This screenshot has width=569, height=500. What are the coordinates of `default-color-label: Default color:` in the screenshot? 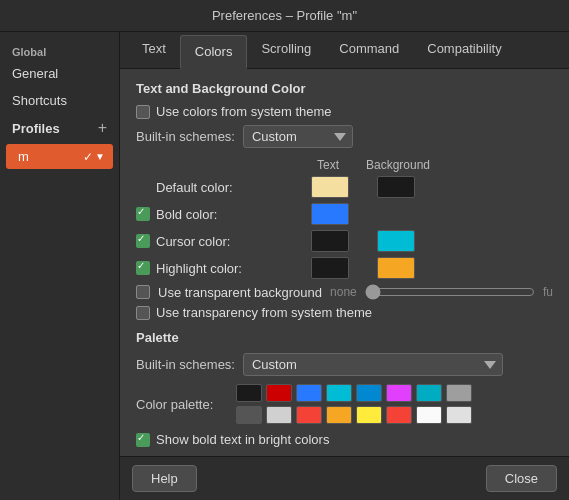 It's located at (224, 188).